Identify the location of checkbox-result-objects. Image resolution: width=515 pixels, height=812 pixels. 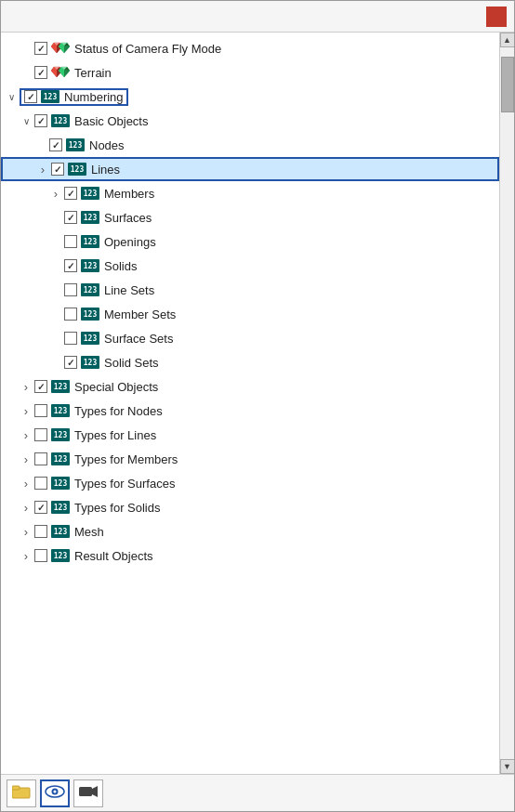
(41, 556).